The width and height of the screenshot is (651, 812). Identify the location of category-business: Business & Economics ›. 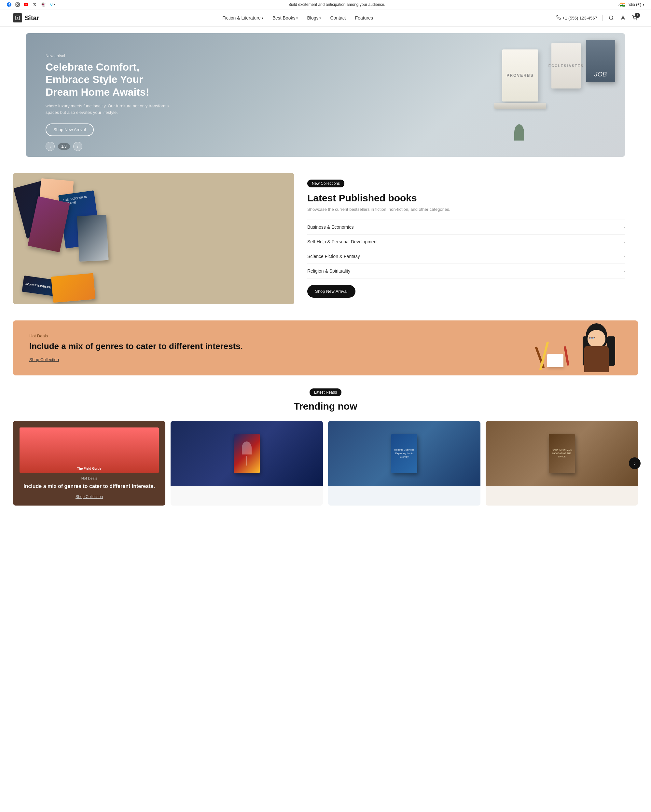
(466, 227).